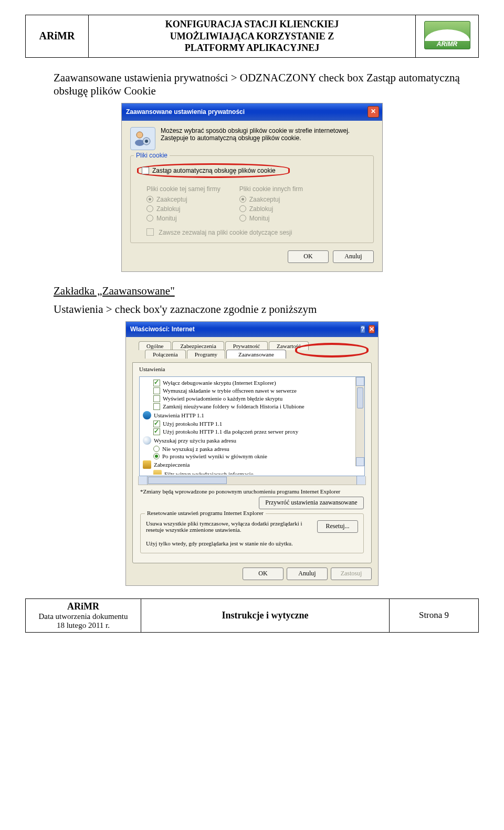  Describe the element at coordinates (252, 352) in the screenshot. I see `tabs: Ogólne Zabezpieczenia Prywatność Zawarto…` at that location.